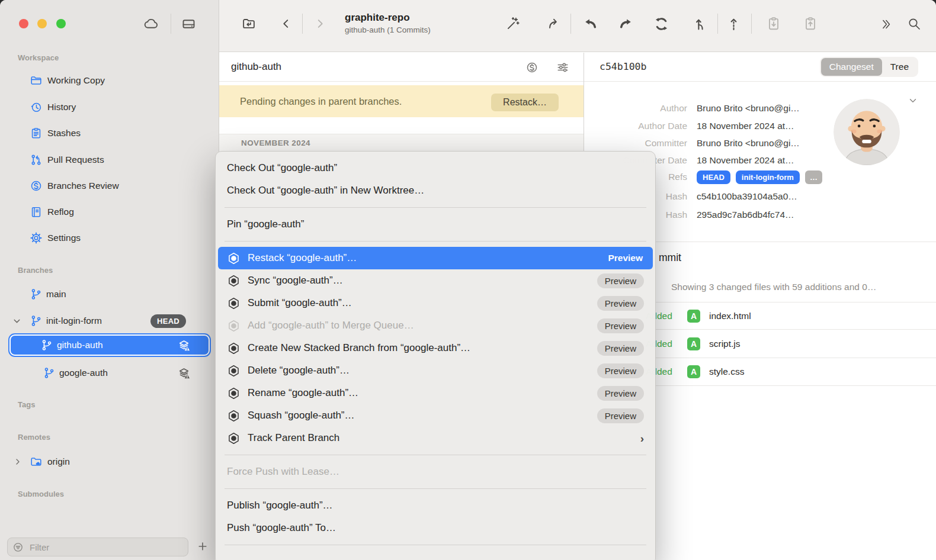 Image resolution: width=936 pixels, height=560 pixels. I want to click on author-avatar, so click(867, 132).